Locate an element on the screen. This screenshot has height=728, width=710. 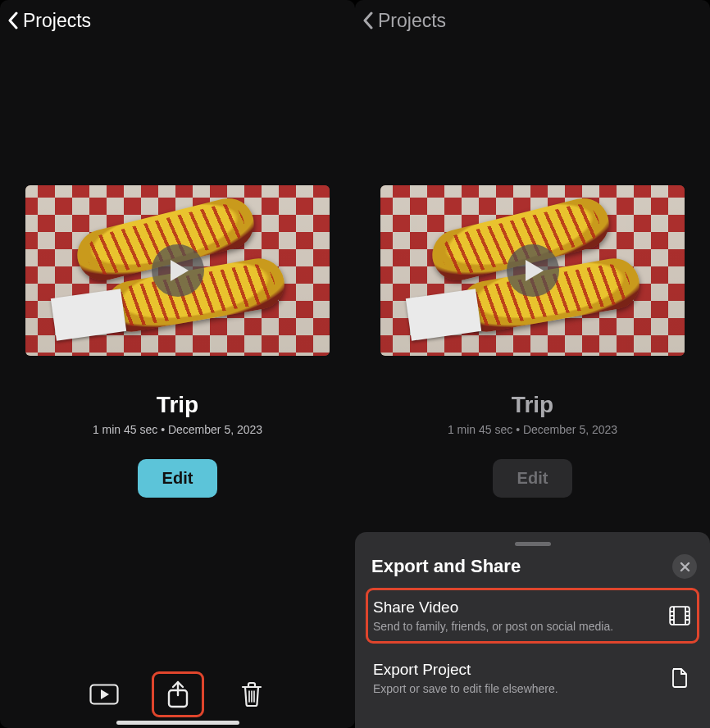
close-icon is located at coordinates (685, 567).